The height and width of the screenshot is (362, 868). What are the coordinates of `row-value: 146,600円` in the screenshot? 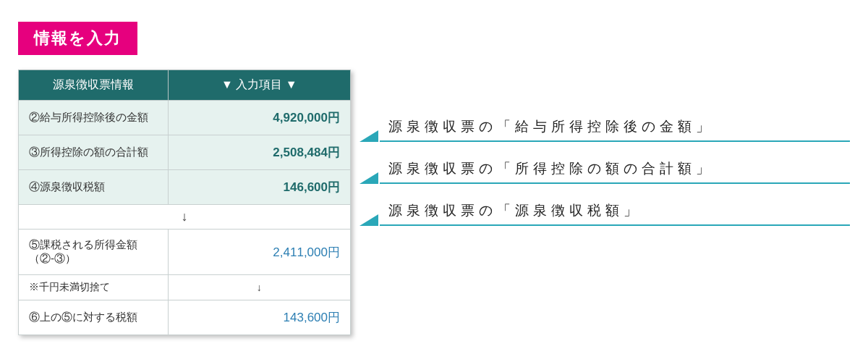 It's located at (259, 188).